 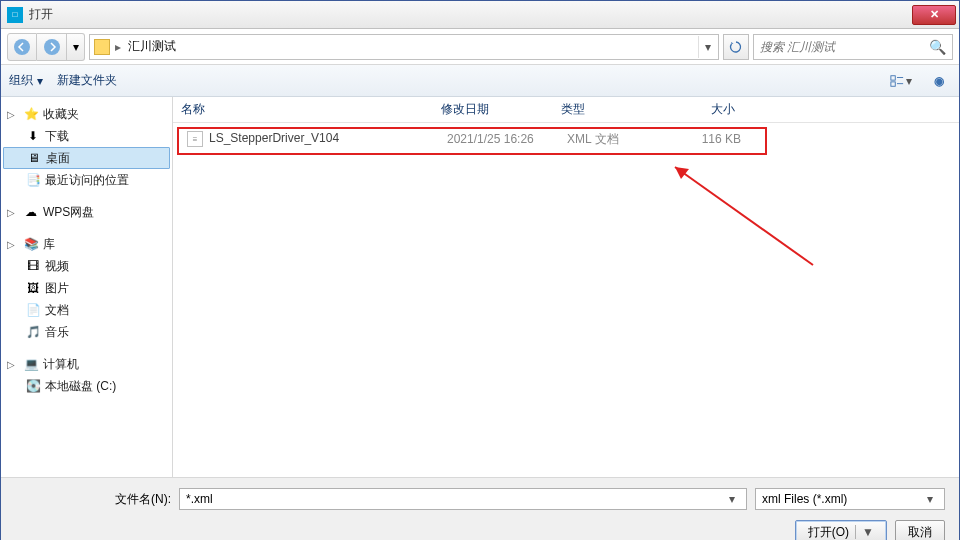 I want to click on app-icon: □, so click(x=15, y=15).